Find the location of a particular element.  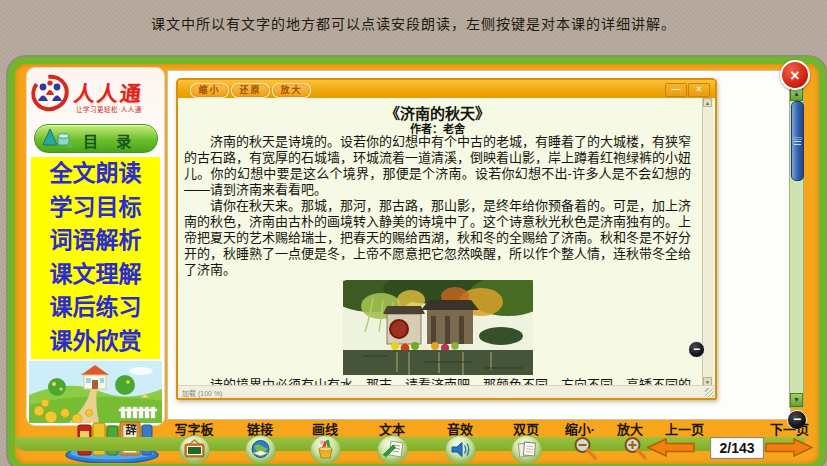

sidebar-panel: 人人通 让学习更轻松·人人通 目 录 全文朗读 学习目标 词语解析 课文理解 课… is located at coordinates (96, 246).